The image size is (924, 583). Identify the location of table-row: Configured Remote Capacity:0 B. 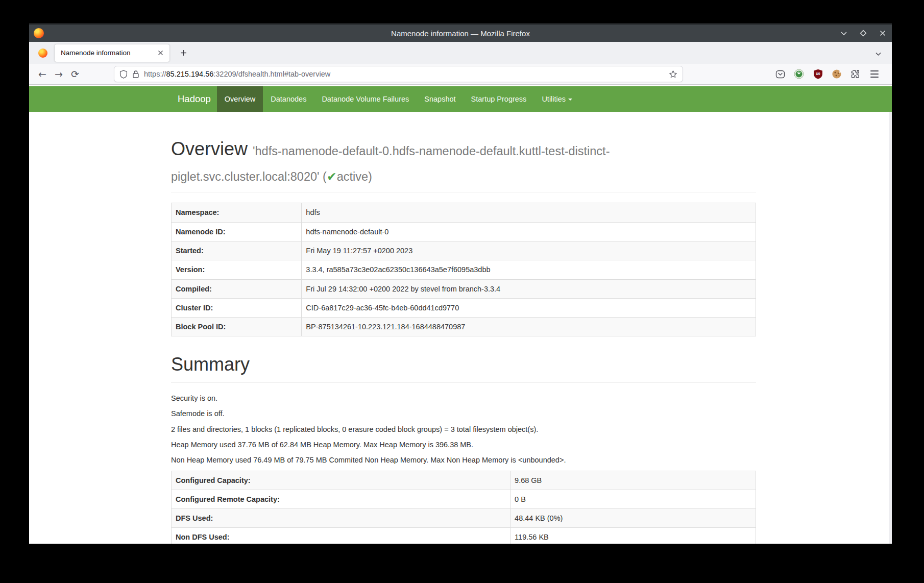
(464, 499).